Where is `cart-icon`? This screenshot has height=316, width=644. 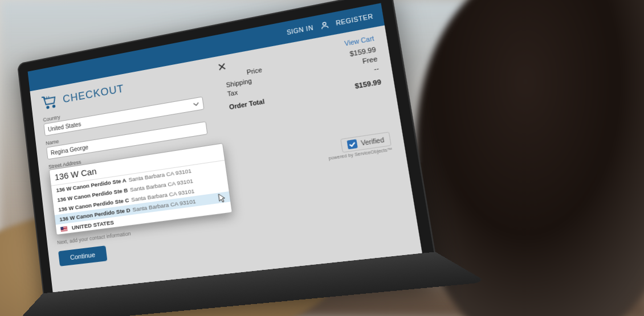
cart-icon is located at coordinates (49, 102).